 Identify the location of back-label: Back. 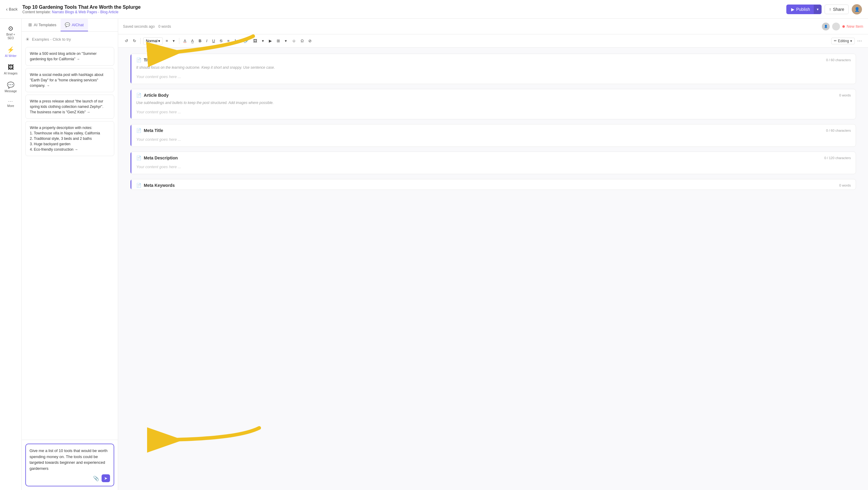
(13, 9).